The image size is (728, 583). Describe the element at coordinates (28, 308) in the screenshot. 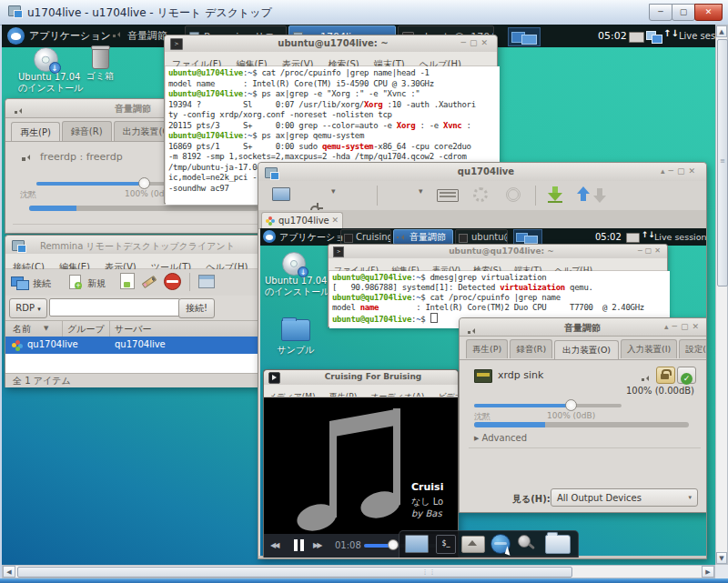

I see `protocol-select: RDP ▾` at that location.